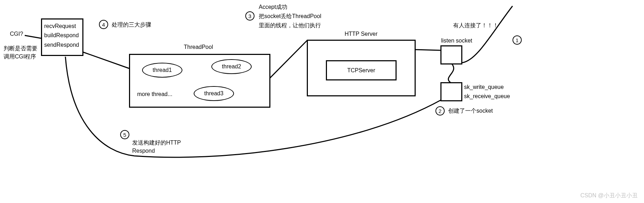 This screenshot has width=644, height=203. What do you see at coordinates (62, 45) in the screenshot?
I see `handler-line3: sendRespond` at bounding box center [62, 45].